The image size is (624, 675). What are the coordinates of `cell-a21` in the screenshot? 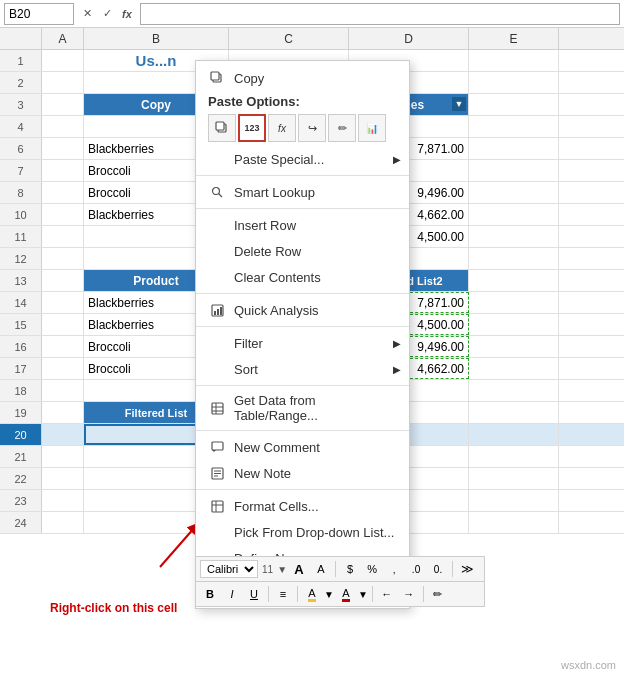 It's located at (63, 456).